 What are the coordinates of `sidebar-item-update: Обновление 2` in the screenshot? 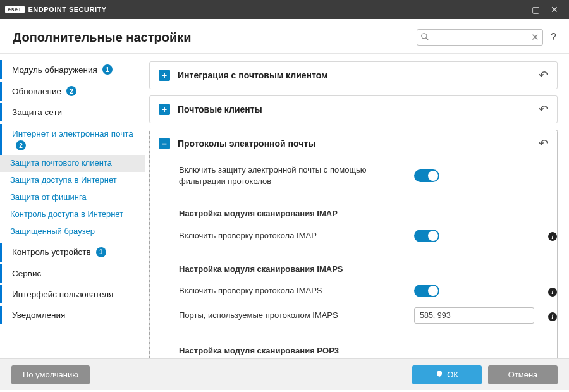 It's located at (73, 91).